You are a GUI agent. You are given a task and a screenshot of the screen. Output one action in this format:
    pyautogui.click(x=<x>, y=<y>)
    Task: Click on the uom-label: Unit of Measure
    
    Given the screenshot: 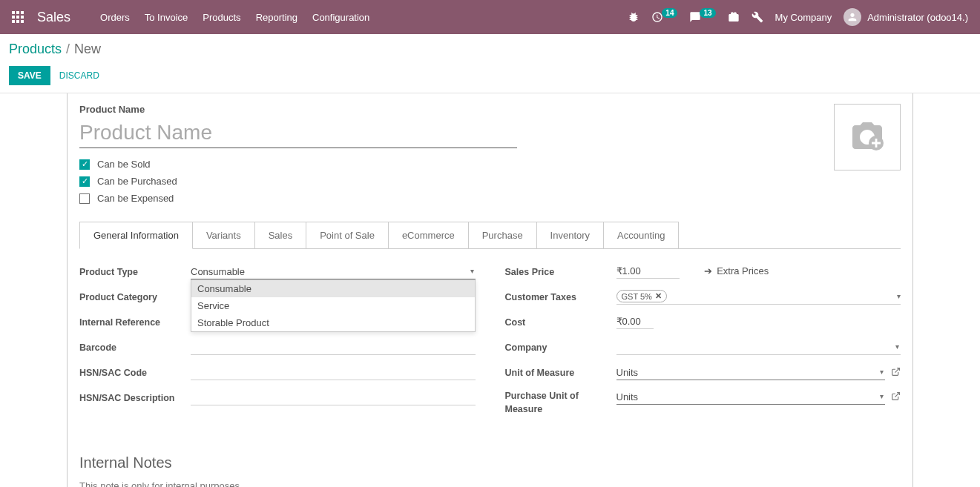 What is the action you would take?
    pyautogui.click(x=561, y=373)
    